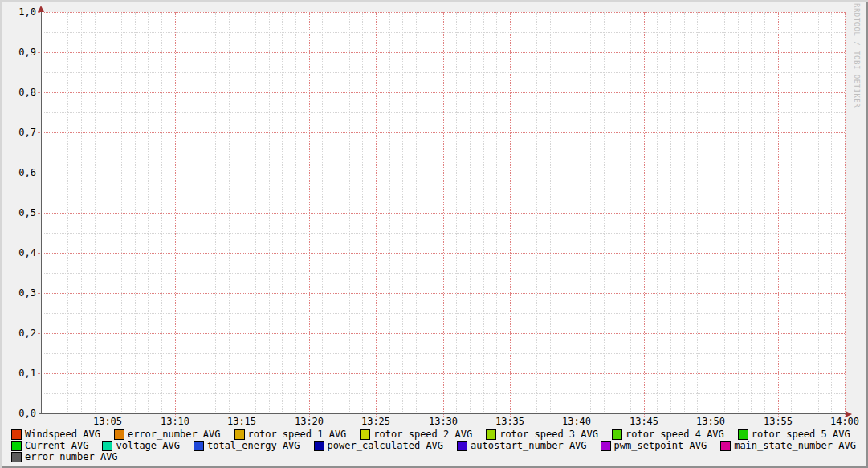 This screenshot has width=868, height=468. What do you see at coordinates (443, 422) in the screenshot?
I see `x-tick-label: 13:30` at bounding box center [443, 422].